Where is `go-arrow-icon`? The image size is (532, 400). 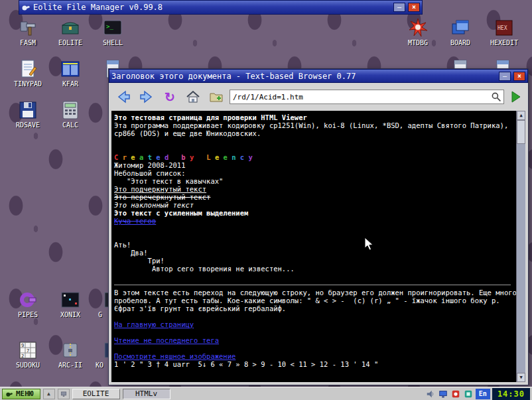 go-arrow-icon is located at coordinates (515, 97).